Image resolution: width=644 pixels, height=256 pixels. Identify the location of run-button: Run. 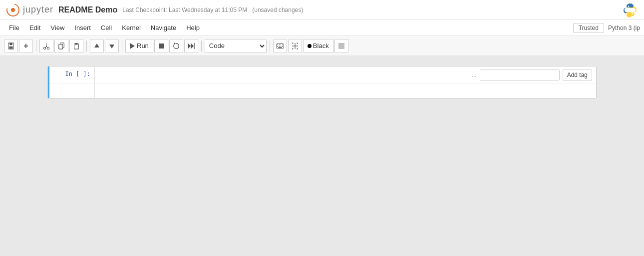
(139, 46).